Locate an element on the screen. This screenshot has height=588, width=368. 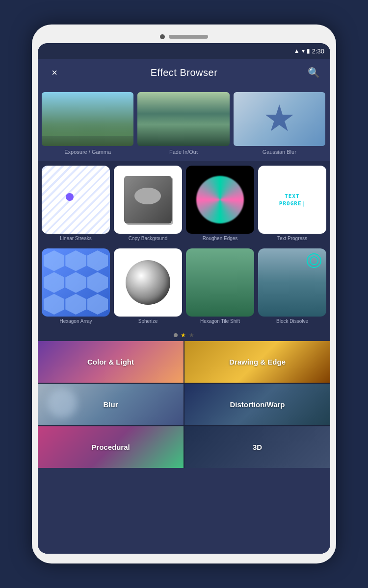
effect-label-text-progress: Text Progress is located at coordinates (292, 239).